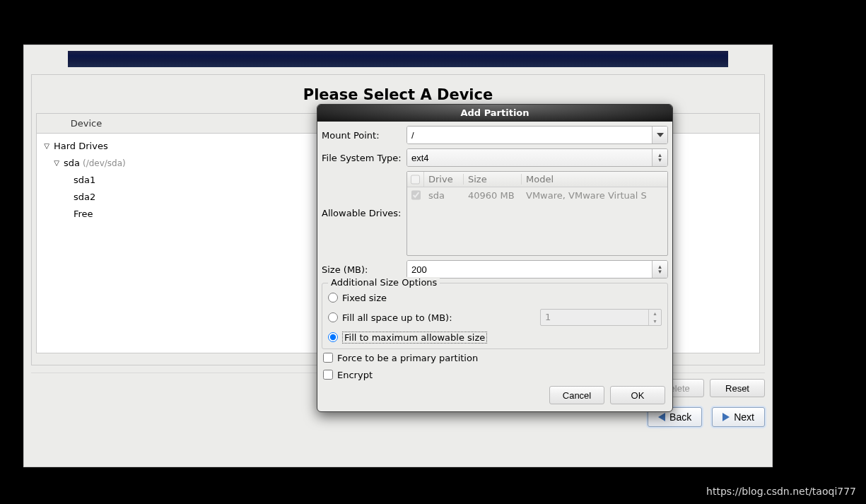 This screenshot has height=504, width=866. What do you see at coordinates (655, 317) in the screenshot?
I see `fill-upto-spinner: ▴▾` at bounding box center [655, 317].